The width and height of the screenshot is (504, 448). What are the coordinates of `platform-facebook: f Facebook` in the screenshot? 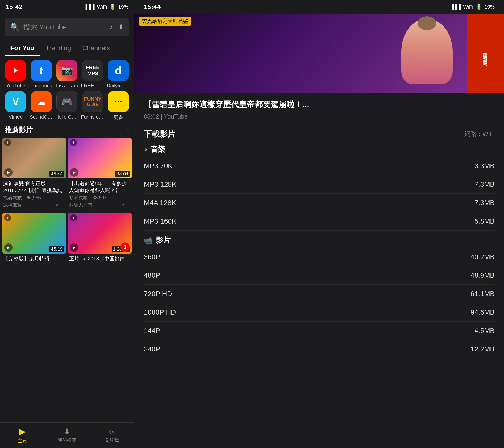 It's located at (41, 74).